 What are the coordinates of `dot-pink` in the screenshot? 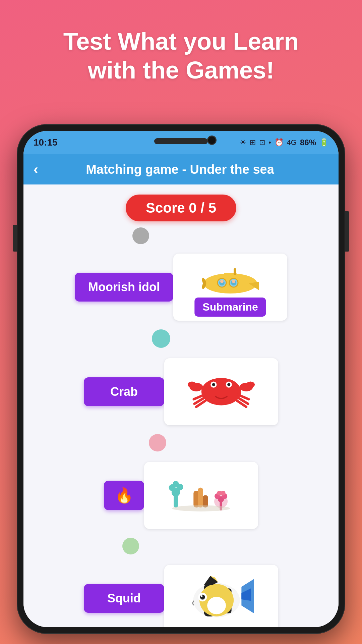 It's located at (158, 443).